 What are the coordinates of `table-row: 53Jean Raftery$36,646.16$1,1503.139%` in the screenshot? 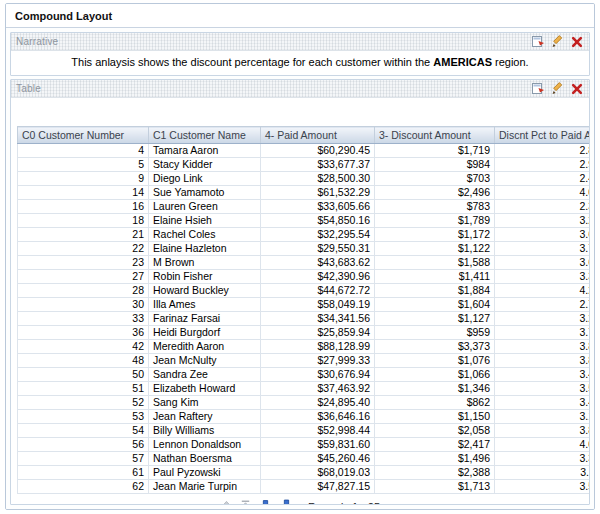 It's located at (304, 417).